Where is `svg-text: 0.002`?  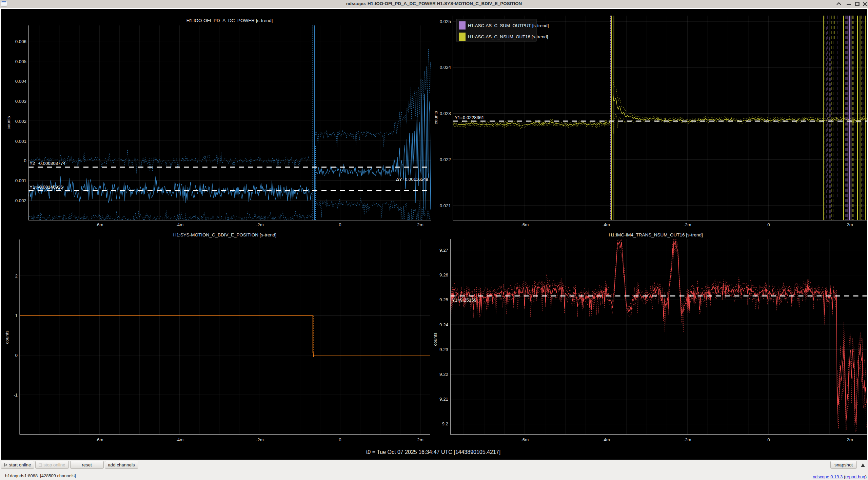 svg-text: 0.002 is located at coordinates (21, 121).